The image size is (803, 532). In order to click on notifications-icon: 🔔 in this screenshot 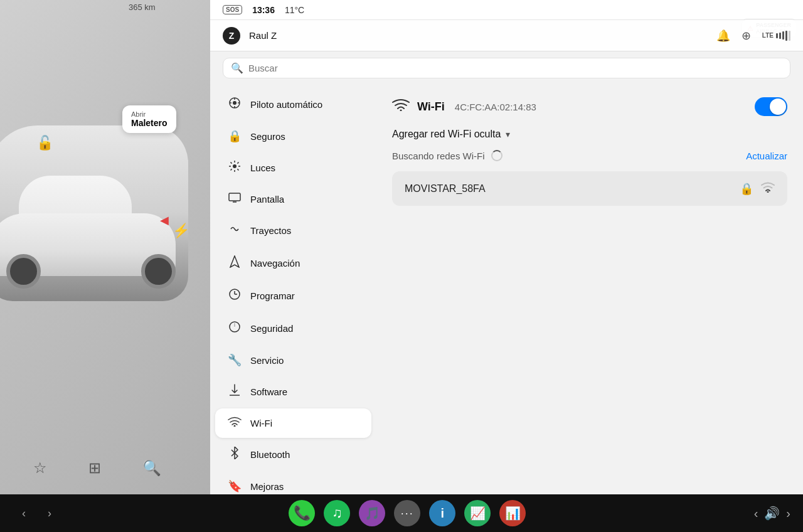, I will do `click(723, 36)`.